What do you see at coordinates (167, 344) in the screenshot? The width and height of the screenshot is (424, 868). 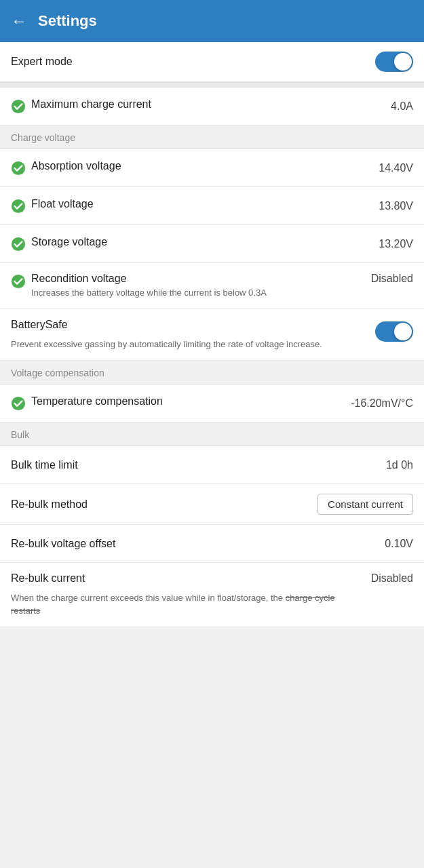 I see `battery-safe-sublabel: Prevent excessive gassing by automatical…` at bounding box center [167, 344].